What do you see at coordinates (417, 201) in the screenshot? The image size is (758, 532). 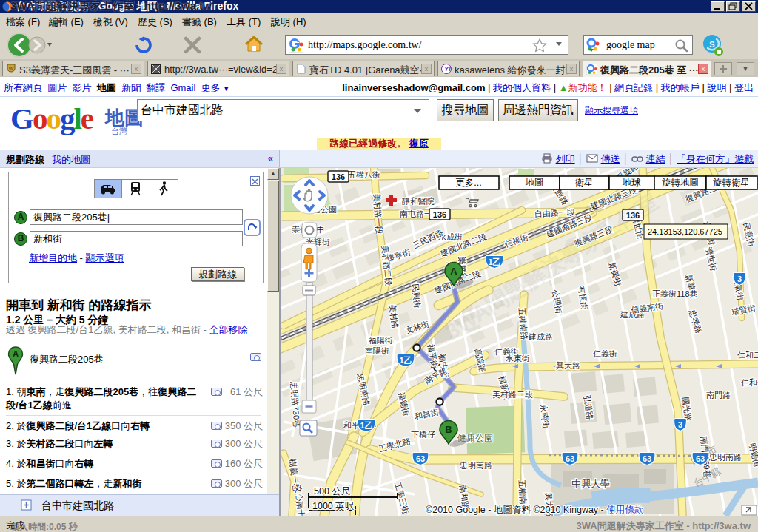 I see `svg-text: 靜和醫院` at bounding box center [417, 201].